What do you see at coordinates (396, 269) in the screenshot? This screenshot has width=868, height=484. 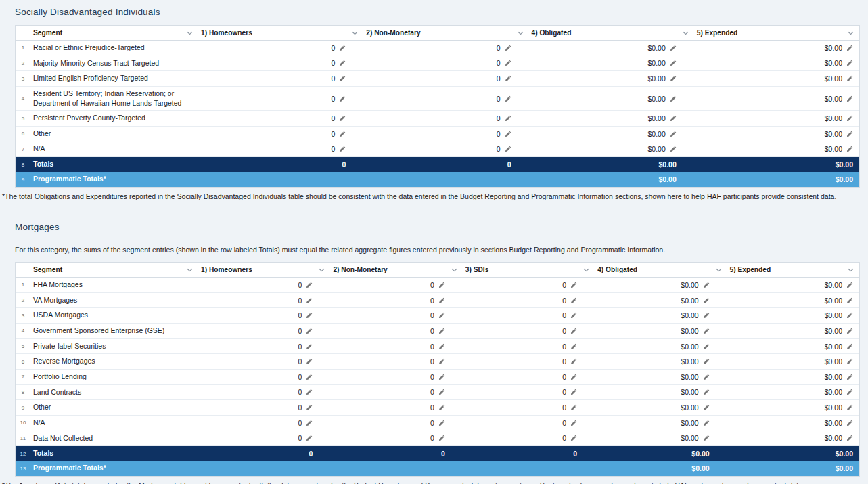 I see `column-header-2: 2) Non-Monetary` at bounding box center [396, 269].